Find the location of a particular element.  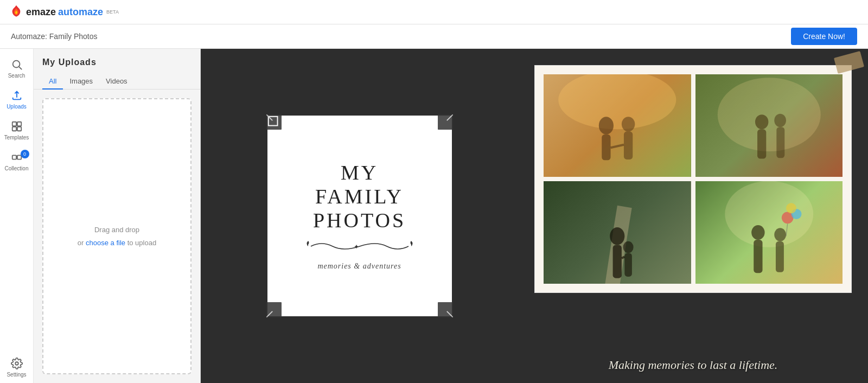

sidebar-item-settings: Settings is located at coordinates (17, 368).